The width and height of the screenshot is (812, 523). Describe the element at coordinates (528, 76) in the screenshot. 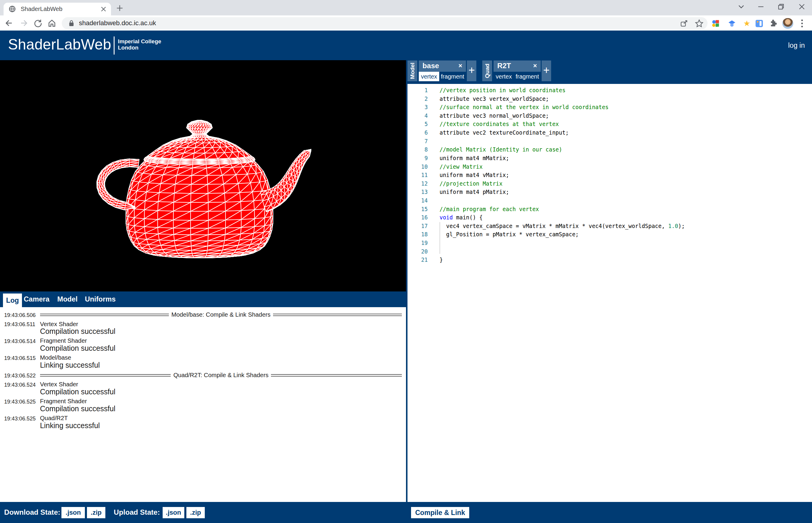

I see `subtab-r2t-fragment: fragment` at that location.